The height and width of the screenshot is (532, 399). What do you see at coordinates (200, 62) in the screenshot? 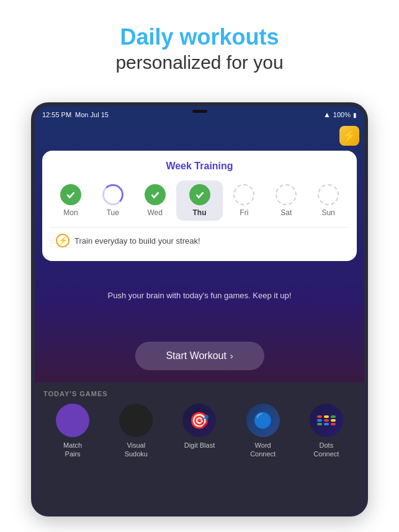
I see `hero-subtitle: personalized for you` at bounding box center [200, 62].